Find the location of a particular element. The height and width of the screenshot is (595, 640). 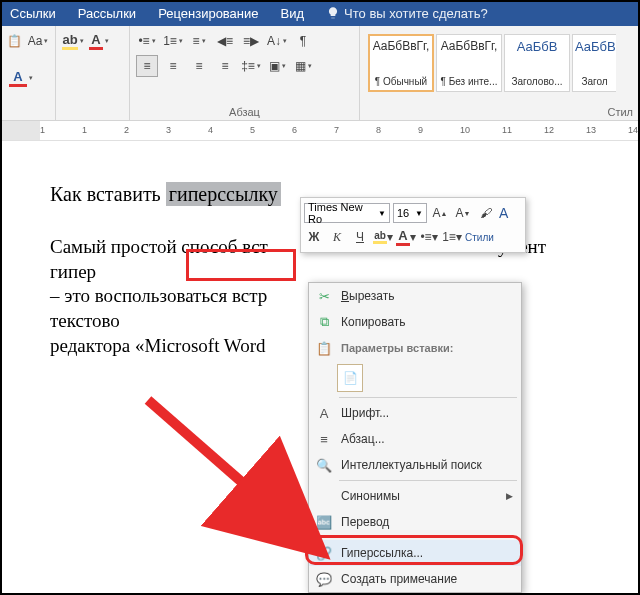

font-color-button: A is located at coordinates (21, 78).